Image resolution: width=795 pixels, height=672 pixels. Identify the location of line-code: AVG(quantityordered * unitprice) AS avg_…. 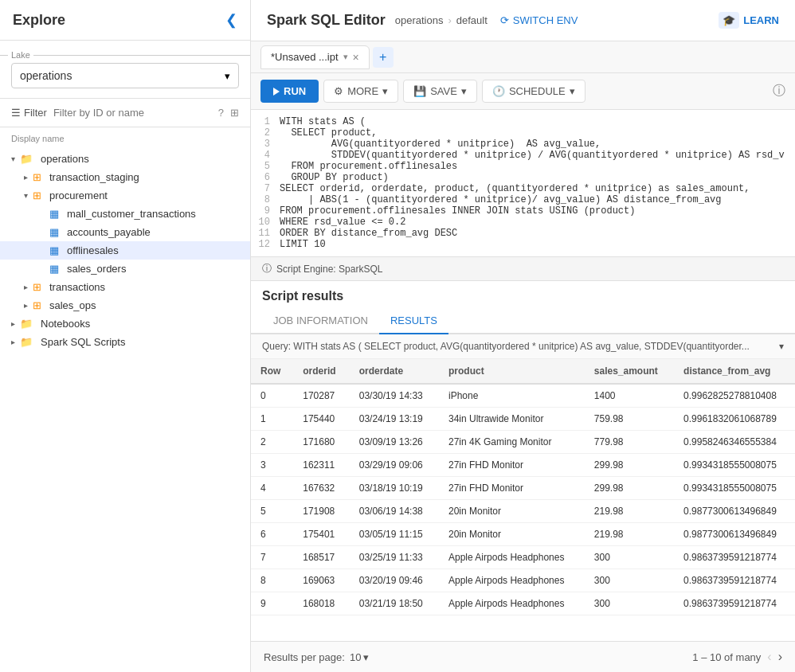
(440, 144).